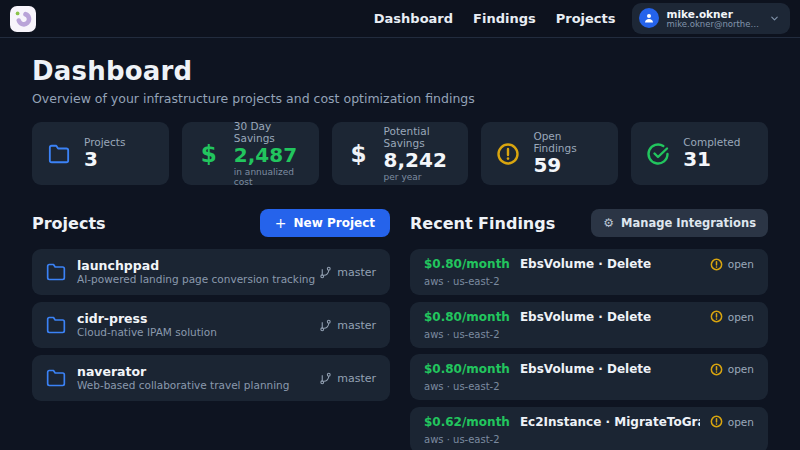 This screenshot has width=800, height=450. Describe the element at coordinates (700, 154) in the screenshot. I see `stat-card-completed: Completed 31` at that location.